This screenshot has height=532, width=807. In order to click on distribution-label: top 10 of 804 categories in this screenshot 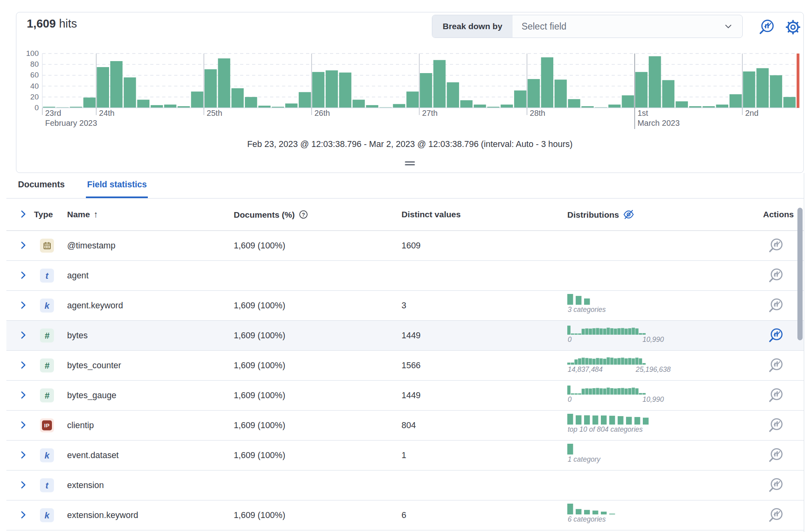, I will do `click(605, 430)`.